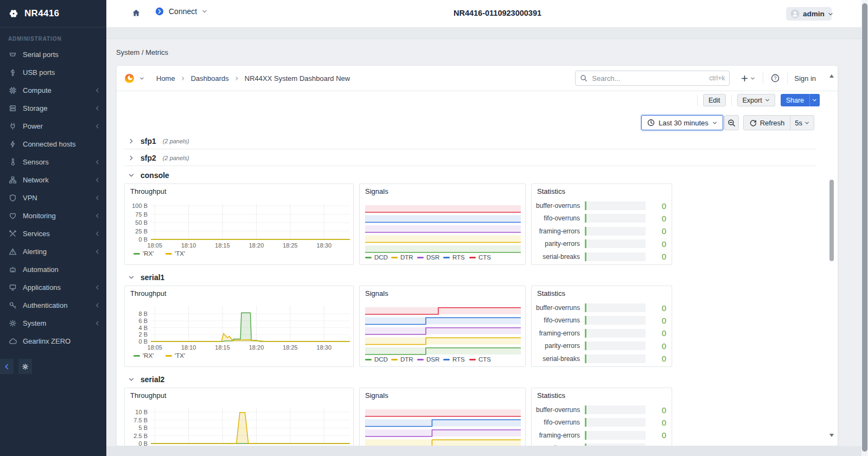 The image size is (868, 456). I want to click on brand: NR4416, so click(53, 14).